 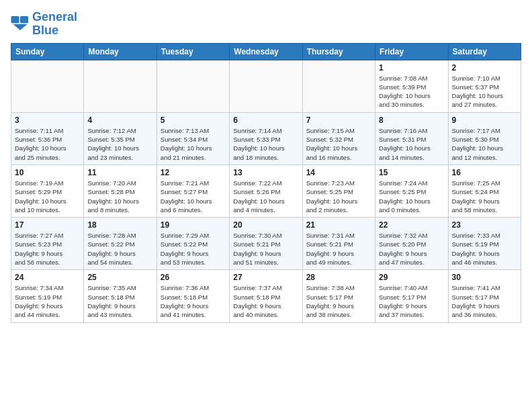 I want to click on day-number: 15, so click(x=411, y=173).